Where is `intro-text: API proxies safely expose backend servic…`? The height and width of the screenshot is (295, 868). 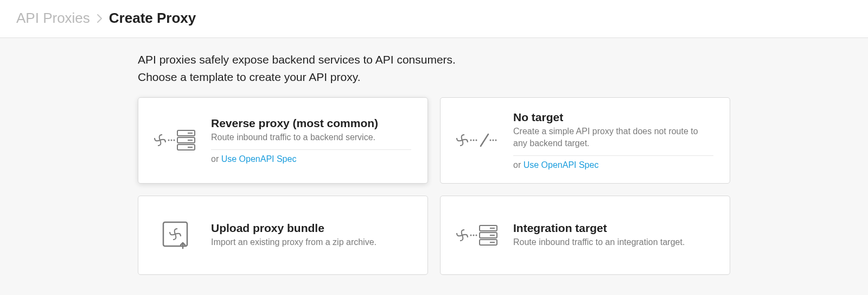 intro-text: API proxies safely expose backend servic… is located at coordinates (434, 68).